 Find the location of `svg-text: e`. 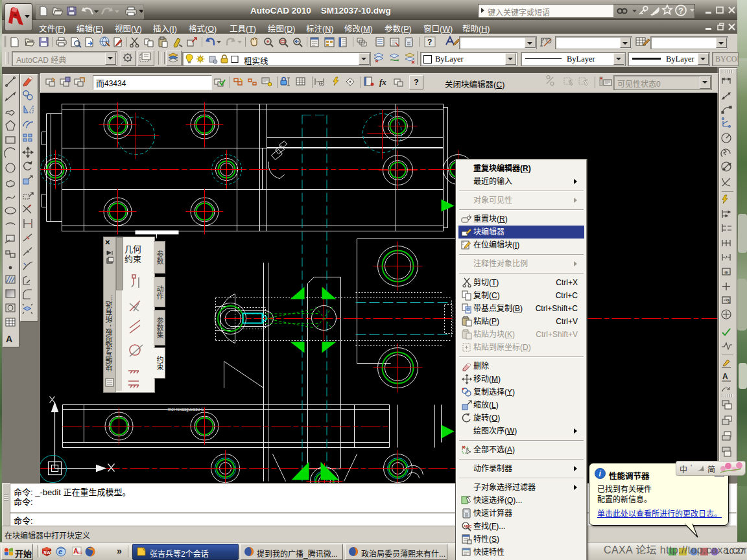

svg-text: e is located at coordinates (60, 552).